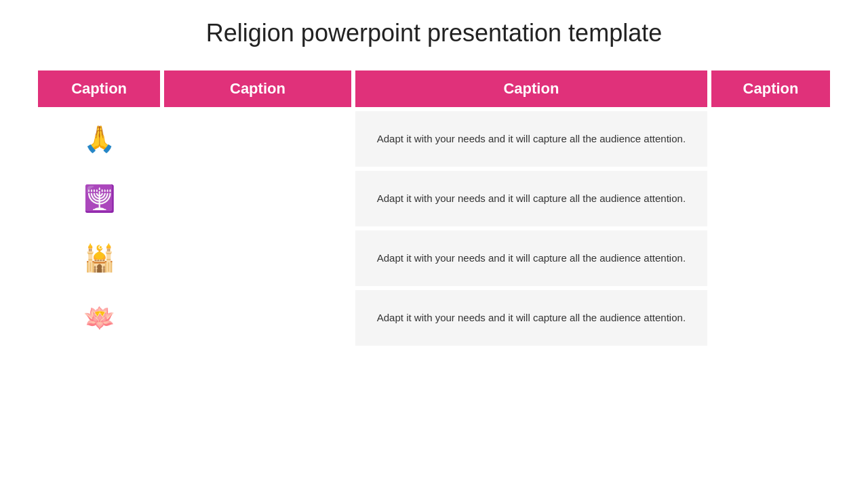 This screenshot has height=488, width=868. I want to click on table-row-christianity: 🙏ChristianityAdapt it with your needs an…, so click(434, 139).